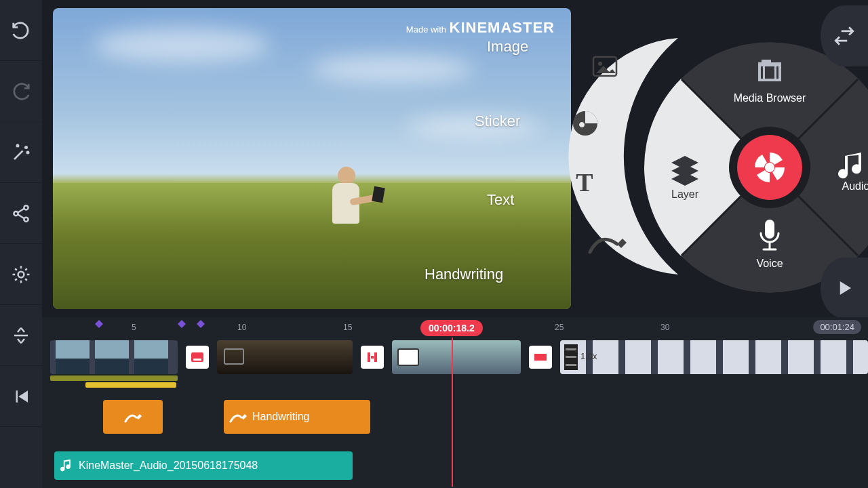  I want to click on effects-button, so click(21, 152).